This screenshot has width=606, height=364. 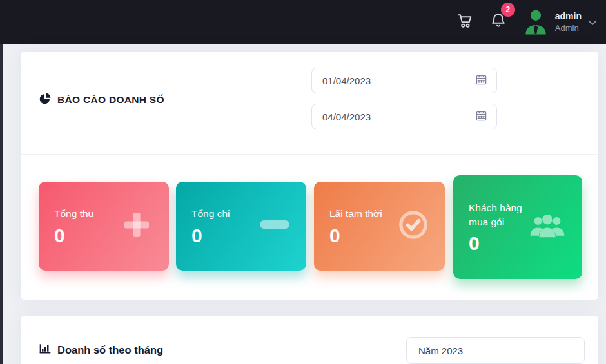 What do you see at coordinates (379, 226) in the screenshot?
I see `stat-card-lai-tam-thoi: Lãi tạm thời 0` at bounding box center [379, 226].